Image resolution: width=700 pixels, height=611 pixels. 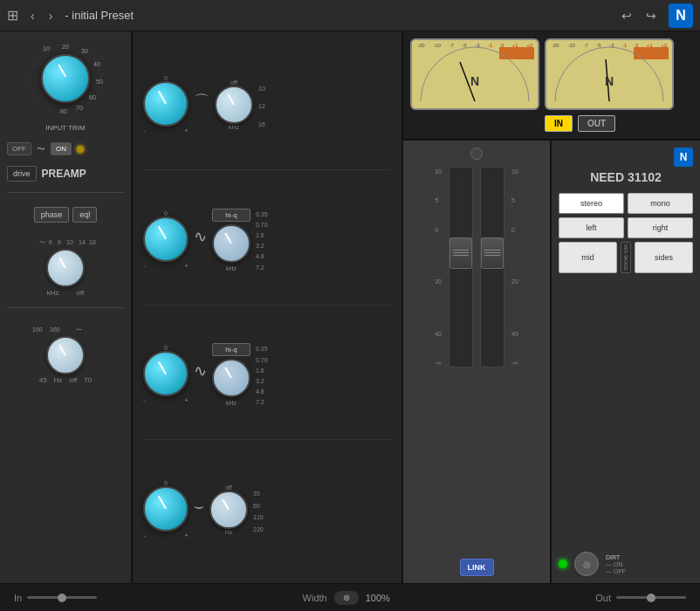 What do you see at coordinates (229, 510) in the screenshot?
I see `eq4-freq-area: off Hz` at bounding box center [229, 510].